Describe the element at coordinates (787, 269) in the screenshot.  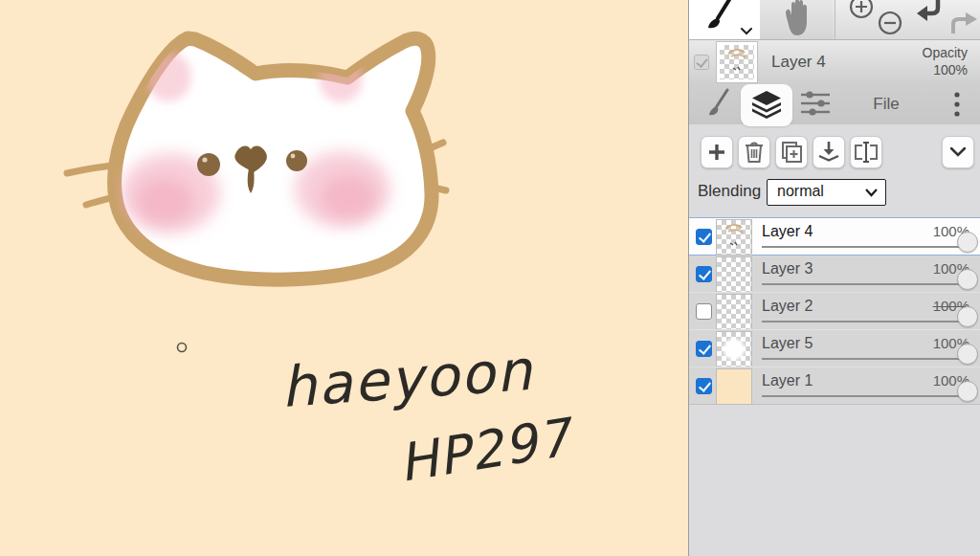
I see `layer-name: Layer 3` at that location.